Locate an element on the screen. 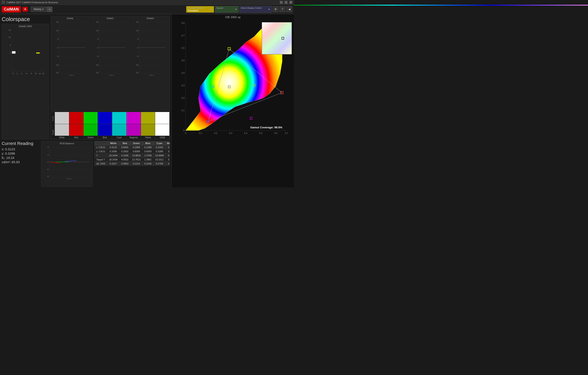 The width and height of the screenshot is (588, 375). cell-0-4: 0.2243 is located at coordinates (160, 148).